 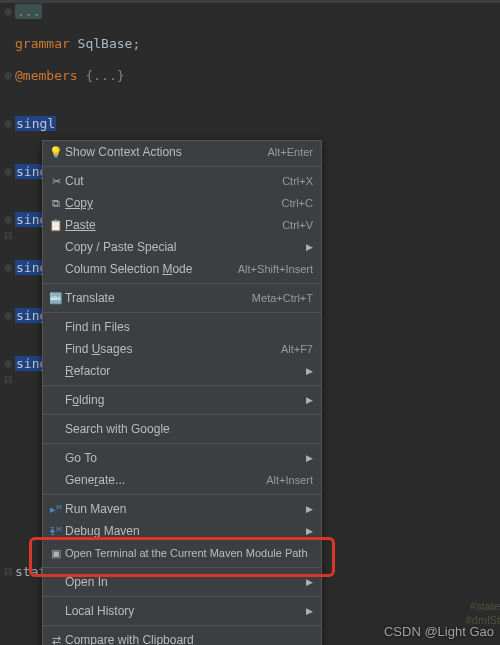 What do you see at coordinates (182, 637) in the screenshot?
I see `menu-compare-clipboard: ⇄ Compare with Clipboard` at bounding box center [182, 637].